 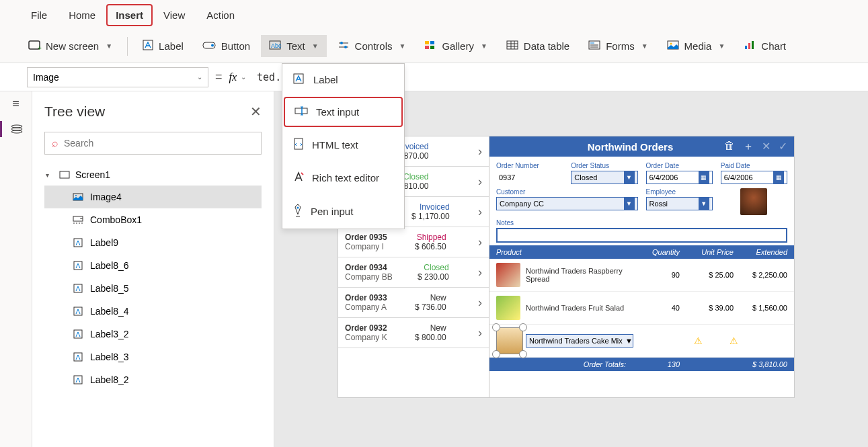 I want to click on tree-view-icon, so click(x=16, y=129).